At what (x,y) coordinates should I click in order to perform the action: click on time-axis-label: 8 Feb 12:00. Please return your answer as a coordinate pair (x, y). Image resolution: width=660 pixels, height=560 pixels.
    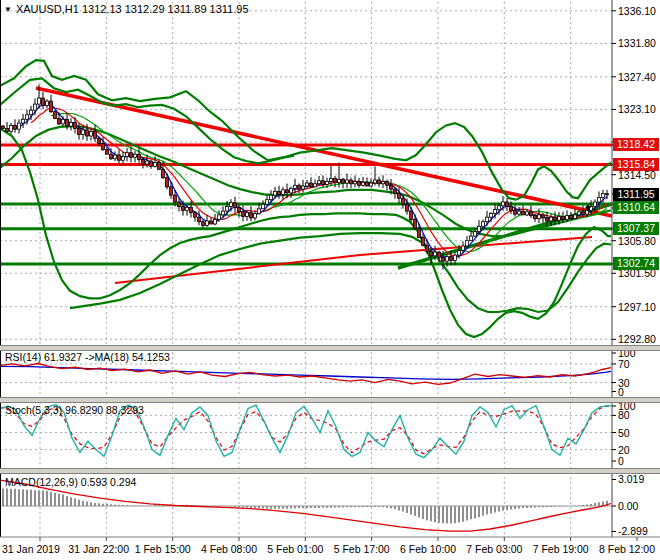
    Looking at the image, I should click on (627, 549).